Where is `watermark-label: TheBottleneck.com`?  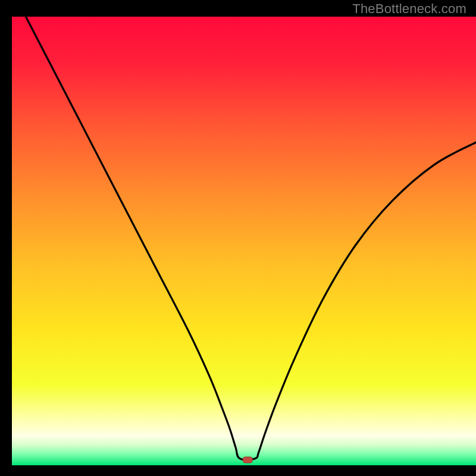 watermark-label: TheBottleneck.com is located at coordinates (409, 9).